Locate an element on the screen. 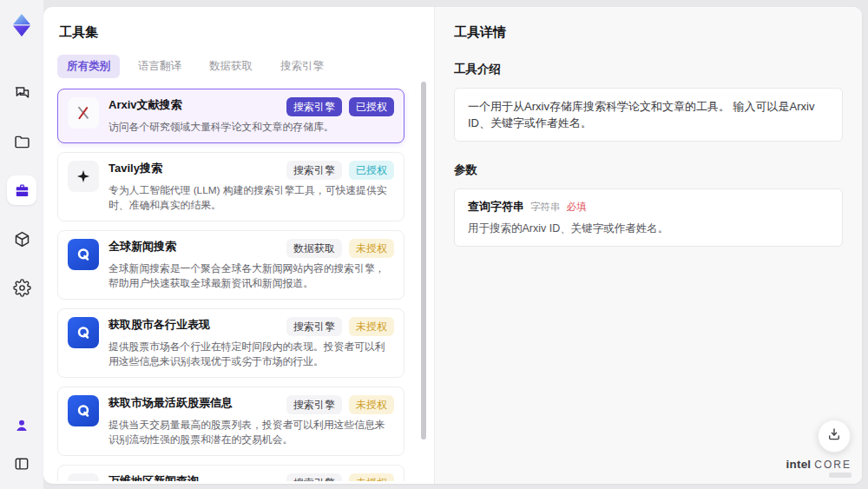 This screenshot has width=868, height=489. chat-icon is located at coordinates (23, 94).